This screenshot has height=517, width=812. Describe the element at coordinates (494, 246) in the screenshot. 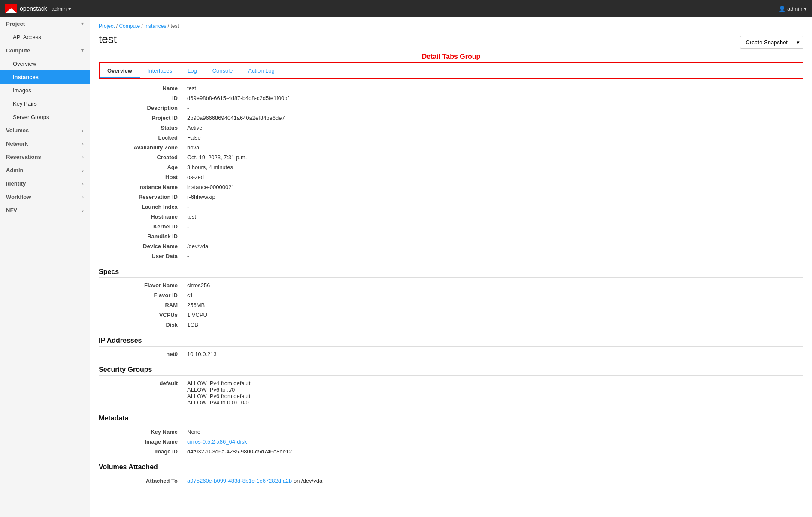

I see `value-device-name: /dev/vda` at that location.